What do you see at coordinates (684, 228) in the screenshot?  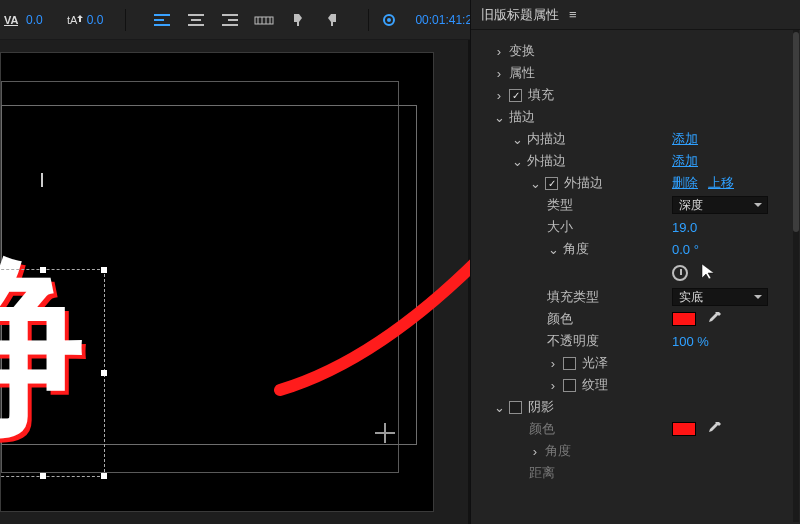 I see `stroke-size-value: 19.0` at bounding box center [684, 228].